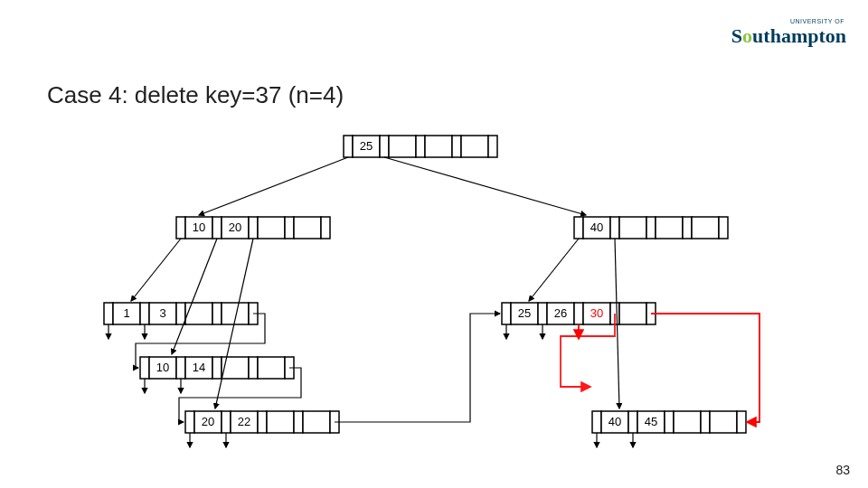 The height and width of the screenshot is (488, 868). What do you see at coordinates (366, 146) in the screenshot?
I see `root-key-0: 25` at bounding box center [366, 146].